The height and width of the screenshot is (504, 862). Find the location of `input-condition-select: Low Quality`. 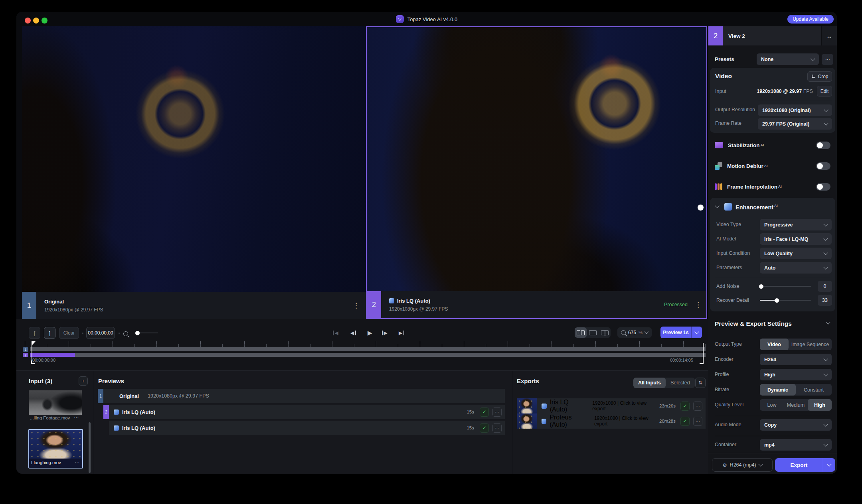

input-condition-select: Low Quality is located at coordinates (796, 254).